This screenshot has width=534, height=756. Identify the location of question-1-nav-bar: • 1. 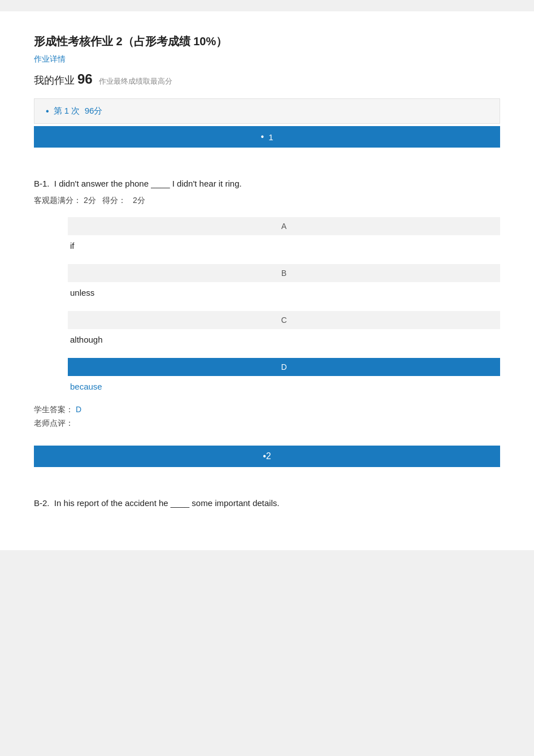
(267, 137).